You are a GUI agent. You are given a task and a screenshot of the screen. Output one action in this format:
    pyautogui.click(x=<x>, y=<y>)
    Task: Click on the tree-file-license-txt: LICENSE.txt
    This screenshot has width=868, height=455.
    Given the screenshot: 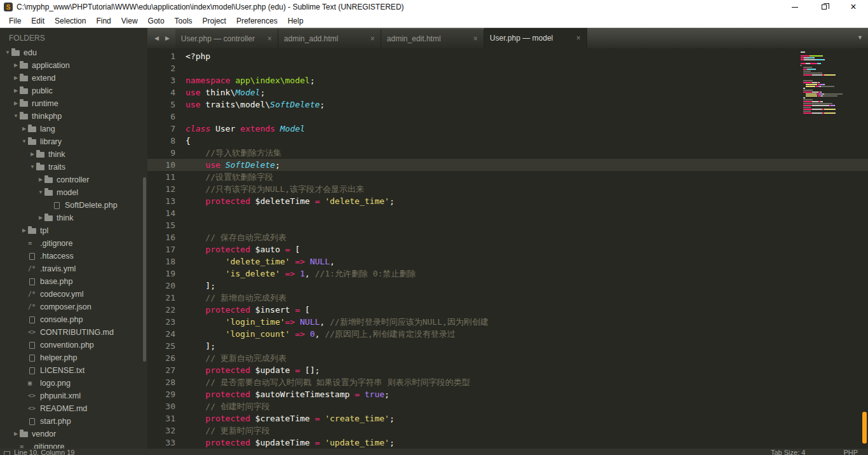 What is the action you would take?
    pyautogui.click(x=74, y=370)
    